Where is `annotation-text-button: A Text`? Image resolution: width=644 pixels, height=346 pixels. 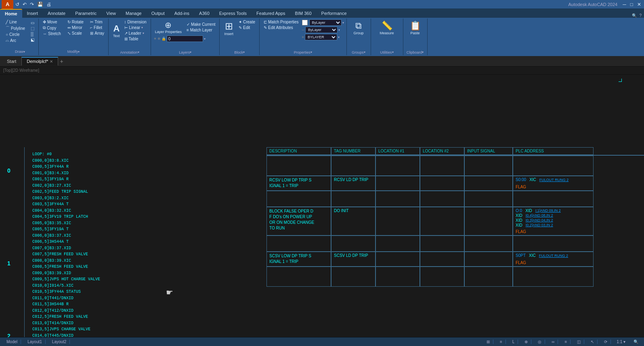
annotation-text-button: A Text is located at coordinates (116, 31).